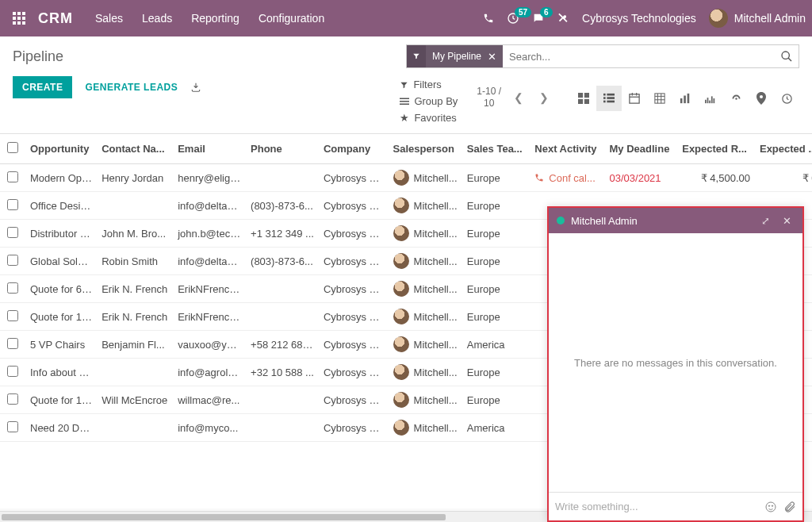  Describe the element at coordinates (787, 221) in the screenshot. I see `chat-close-icon: ✕` at that location.